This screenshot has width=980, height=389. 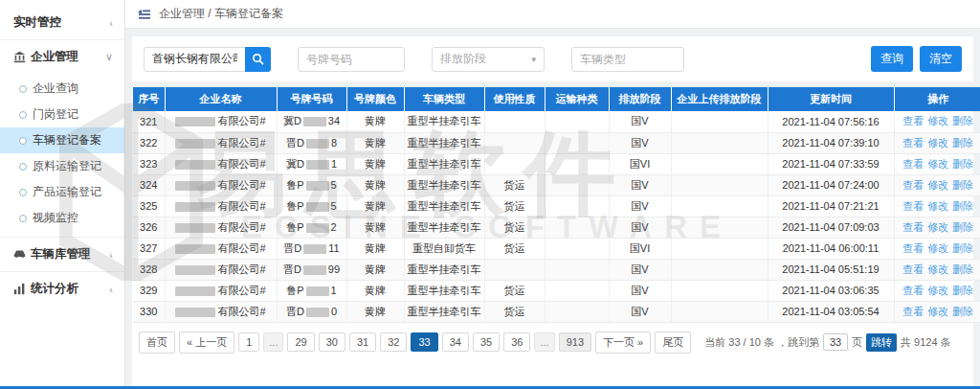 I want to click on circle-icon, so click(x=23, y=115).